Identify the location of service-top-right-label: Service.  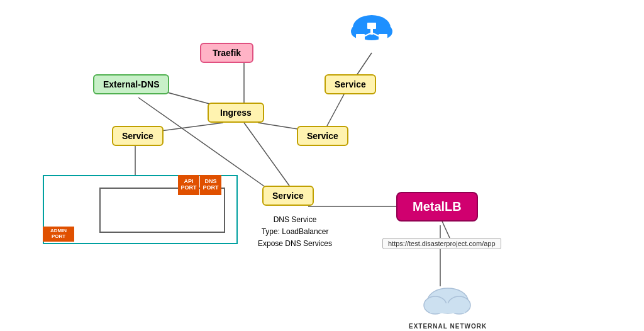
(350, 84).